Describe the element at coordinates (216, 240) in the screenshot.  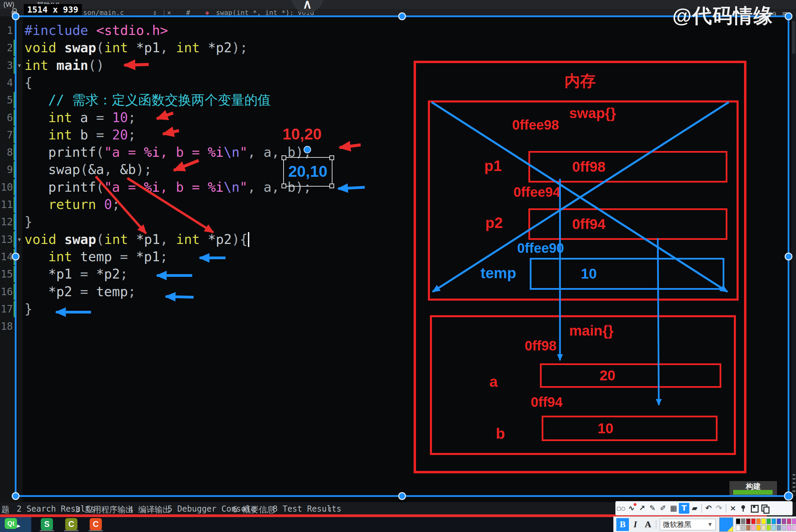
I see `code-token: *p2` at that location.